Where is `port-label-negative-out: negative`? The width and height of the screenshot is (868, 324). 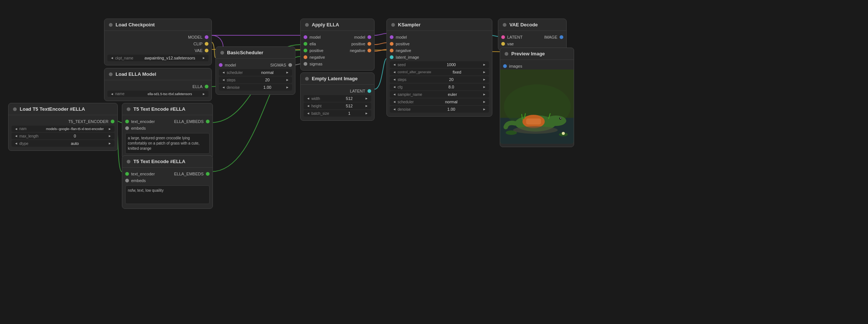 port-label-negative-out: negative is located at coordinates (357, 51).